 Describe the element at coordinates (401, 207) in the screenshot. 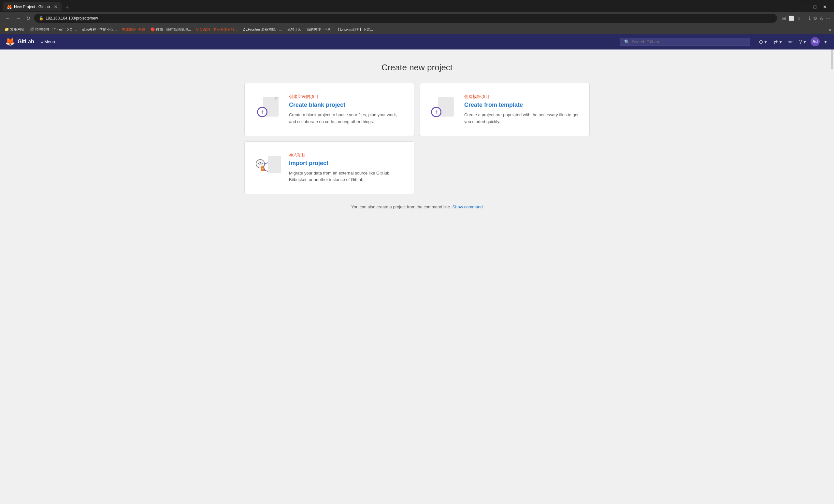

I see `footer-static-text: You can also create a project from the c…` at that location.